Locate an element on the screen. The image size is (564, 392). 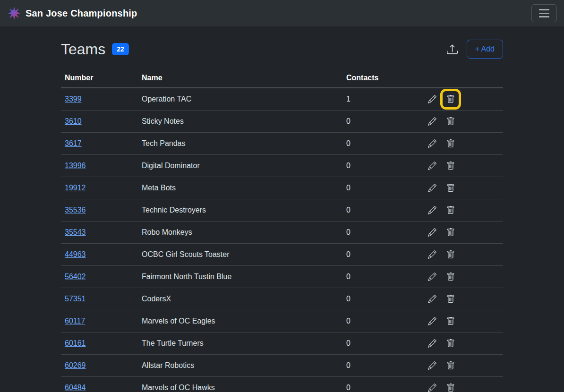
column-header-actions is located at coordinates (460, 79).